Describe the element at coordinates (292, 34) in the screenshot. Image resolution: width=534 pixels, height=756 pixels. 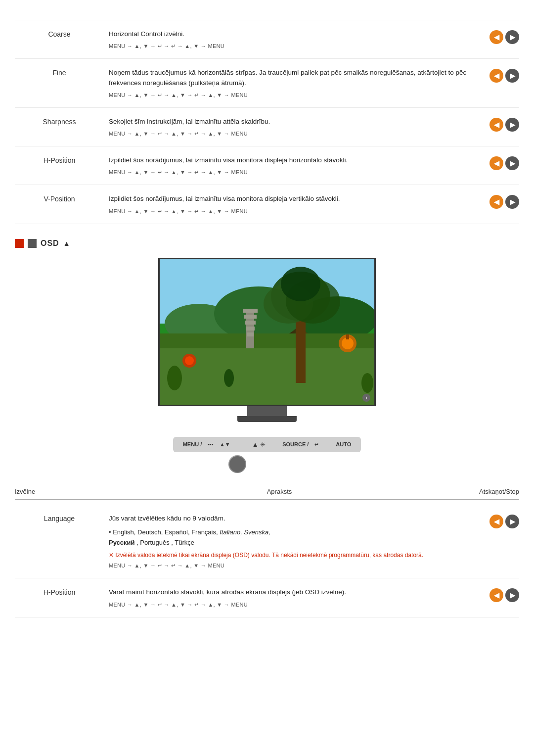
I see `row-description-coarse: Horizontal Control izvēlni.` at that location.